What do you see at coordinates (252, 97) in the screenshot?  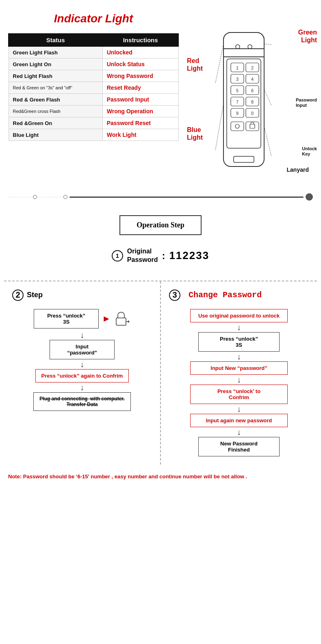 I see `device-diagram: RedLight GreenLight BlueLight PasswordIn…` at bounding box center [252, 97].